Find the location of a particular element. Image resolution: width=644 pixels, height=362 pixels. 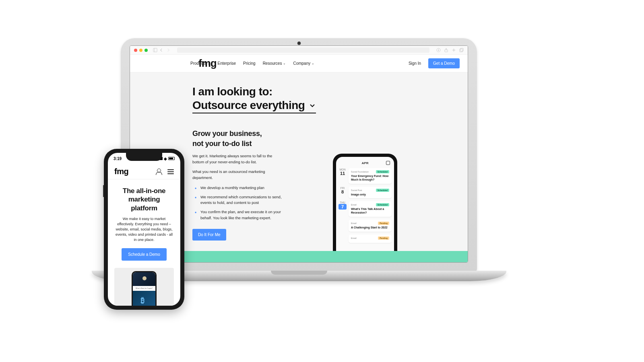

new-tab-icon is located at coordinates (454, 50).